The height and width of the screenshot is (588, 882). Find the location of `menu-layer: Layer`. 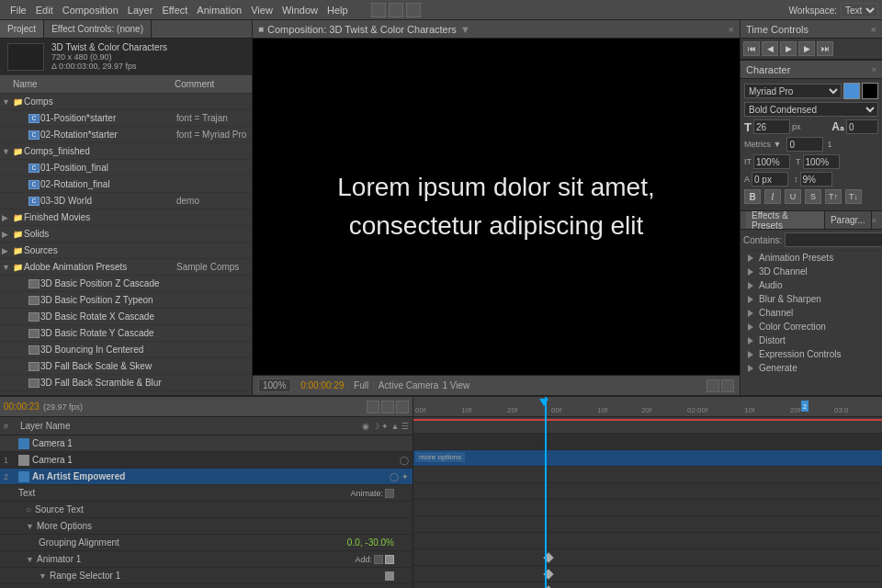

menu-layer: Layer is located at coordinates (141, 10).